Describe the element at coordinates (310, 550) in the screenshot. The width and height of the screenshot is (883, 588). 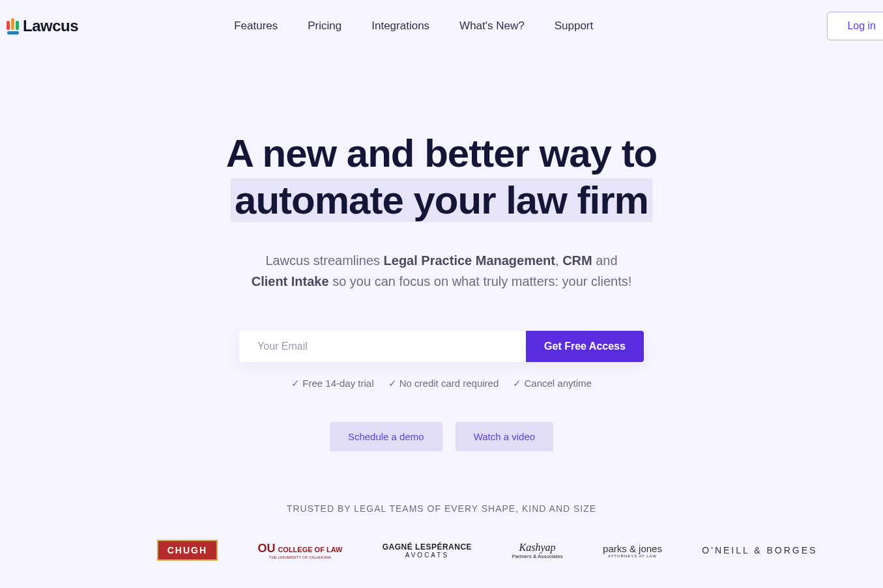
I see `college-name: COLLEGE OF LAW` at that location.